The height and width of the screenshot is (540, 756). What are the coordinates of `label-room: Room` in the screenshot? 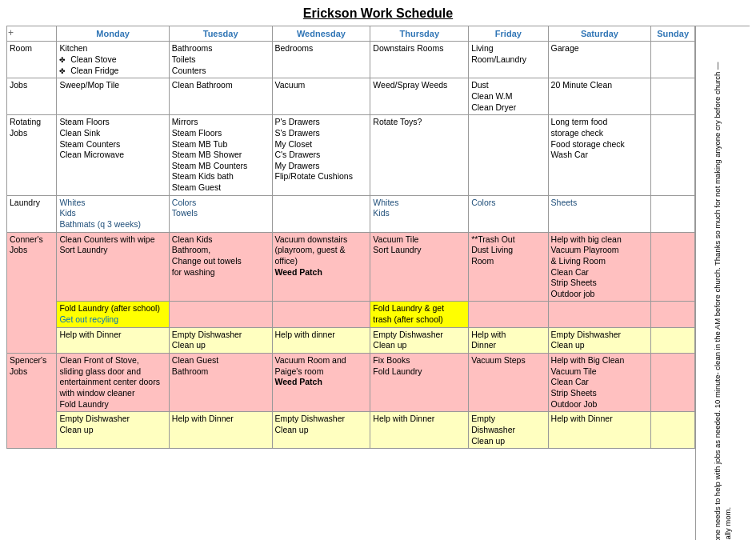 It's located at (32, 60).